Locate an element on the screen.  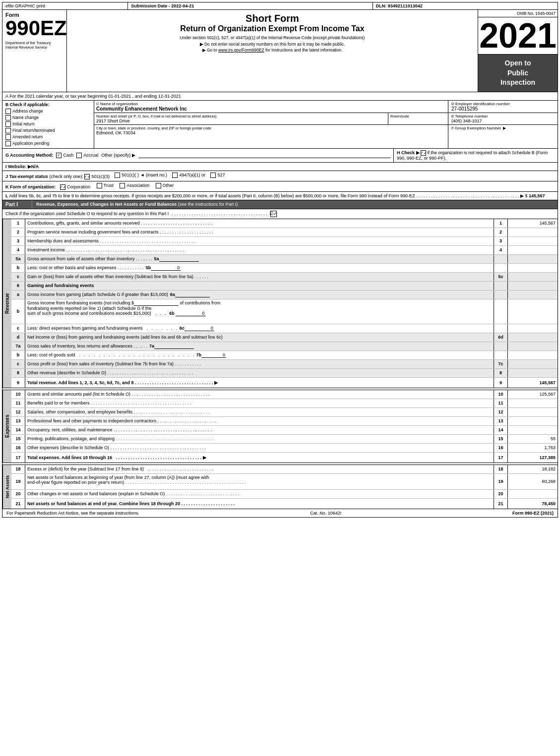
row13-desc: Professional fees and other payments to … is located at coordinates (260, 421).